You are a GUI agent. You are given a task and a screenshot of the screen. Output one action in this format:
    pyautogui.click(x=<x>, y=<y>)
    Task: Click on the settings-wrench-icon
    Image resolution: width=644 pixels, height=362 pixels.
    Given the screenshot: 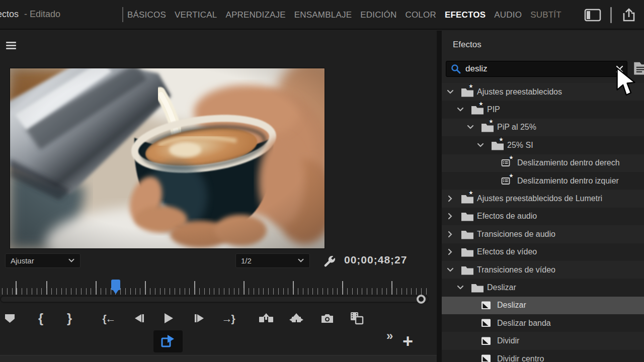 What is the action you would take?
    pyautogui.click(x=329, y=261)
    